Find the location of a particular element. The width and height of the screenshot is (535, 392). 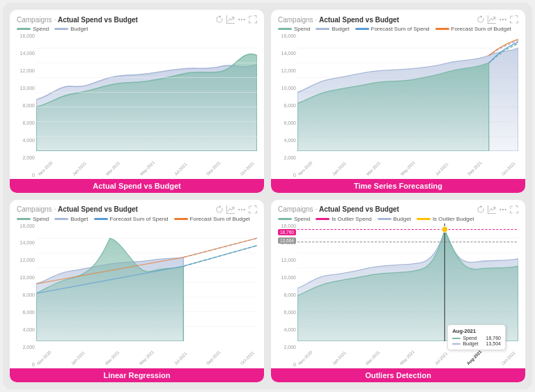

outlier-value-2: 13,664 is located at coordinates (287, 241).